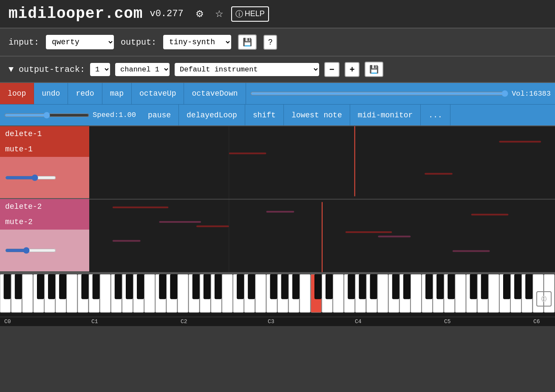 This screenshot has height=392, width=555. I want to click on loop-button: loop, so click(17, 94).